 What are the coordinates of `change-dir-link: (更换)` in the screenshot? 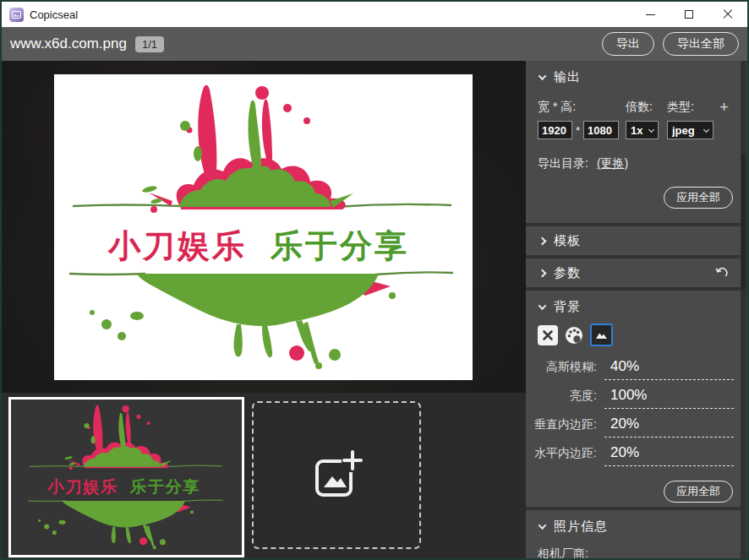 It's located at (612, 164).